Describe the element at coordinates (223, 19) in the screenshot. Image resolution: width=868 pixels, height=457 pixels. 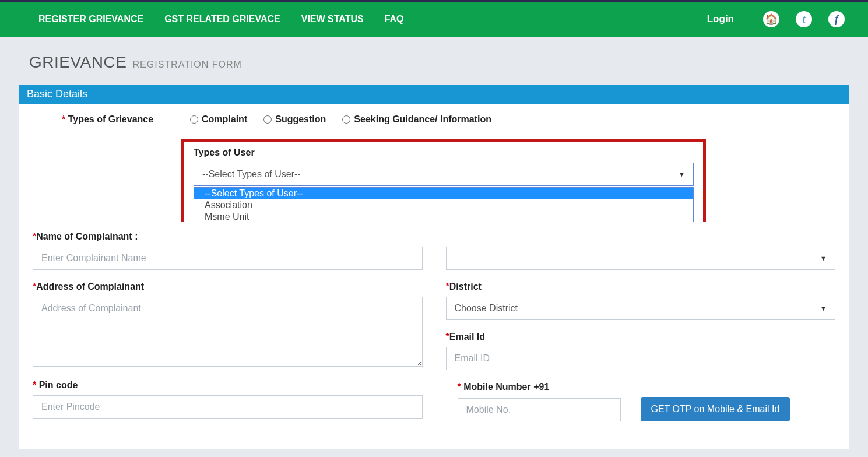
I see `nav-gst-grievance: GST RELATED GRIEVACE` at that location.